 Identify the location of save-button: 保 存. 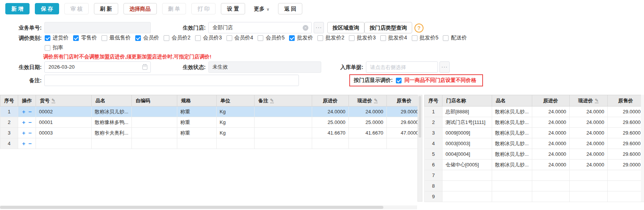
(47, 9).